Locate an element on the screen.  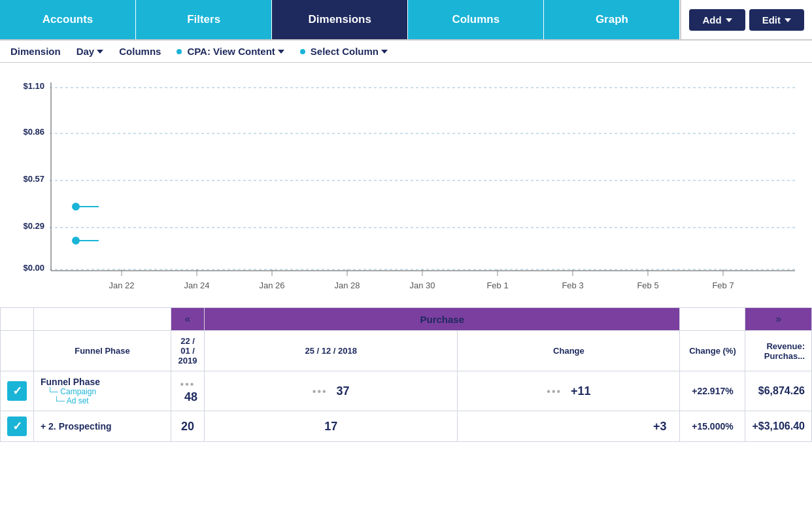
columns-label: Columns is located at coordinates (140, 51).